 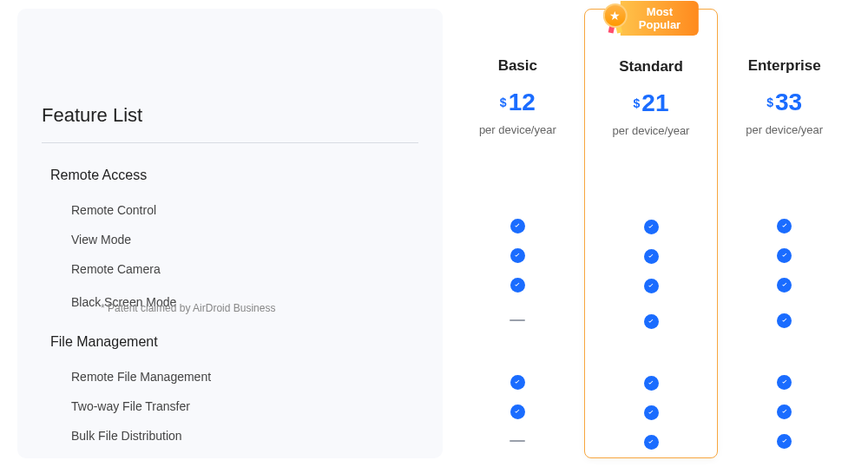 I want to click on feature-label: Bulk File Distribution, so click(x=127, y=436).